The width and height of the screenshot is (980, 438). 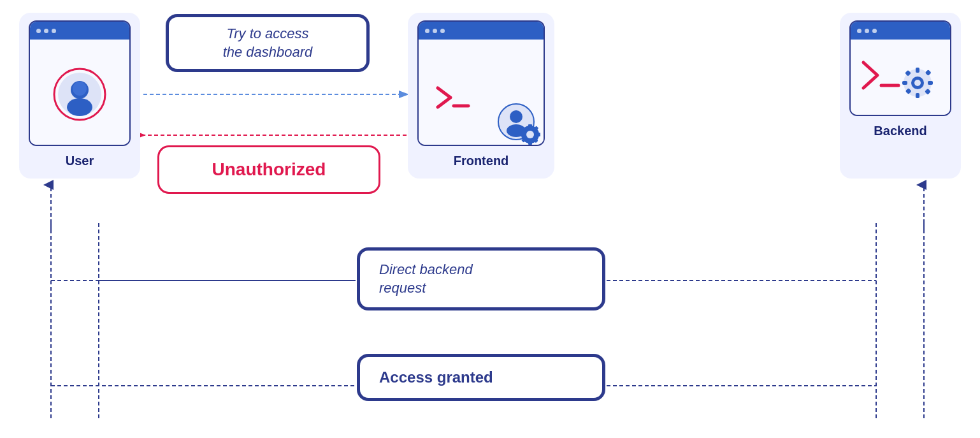 What do you see at coordinates (436, 377) in the screenshot?
I see `access-granted-text: Access granted` at bounding box center [436, 377].